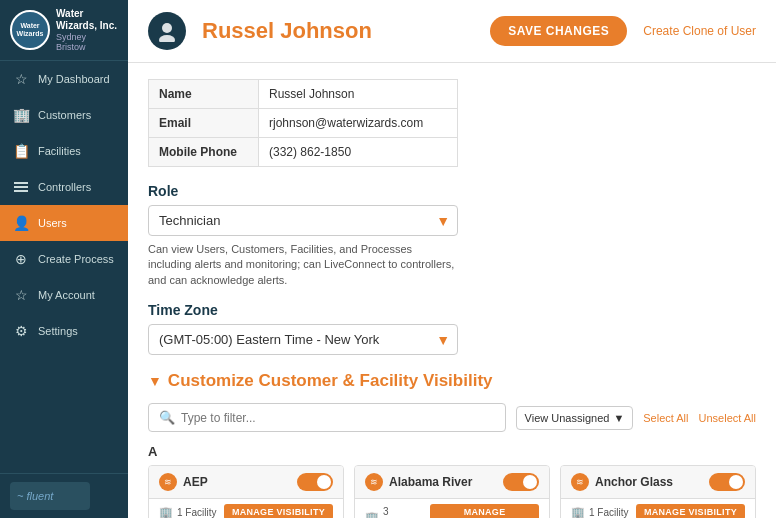  I want to click on facility-count-aep: 🏢 1 Facility, so click(188, 512).